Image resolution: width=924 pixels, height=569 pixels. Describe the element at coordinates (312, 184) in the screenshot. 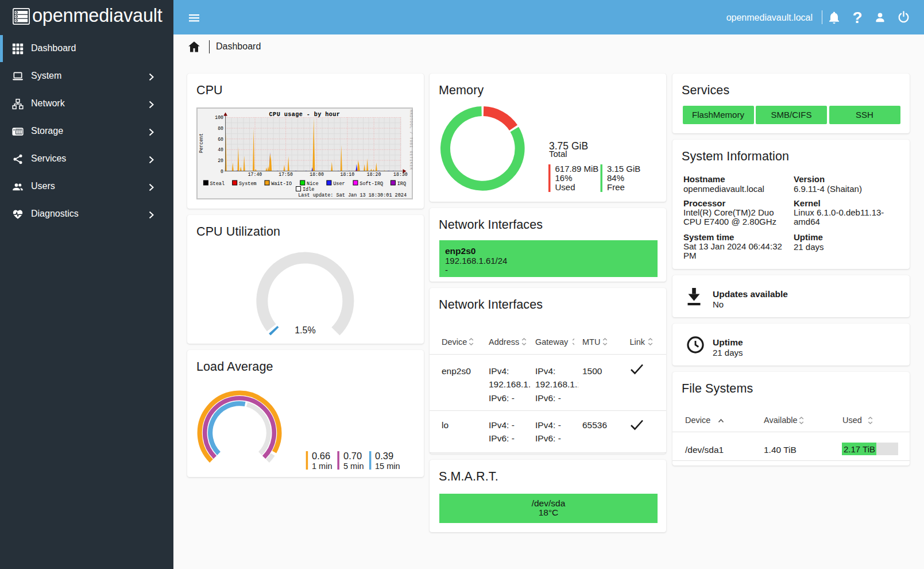

I see `svg-text: Nice` at that location.